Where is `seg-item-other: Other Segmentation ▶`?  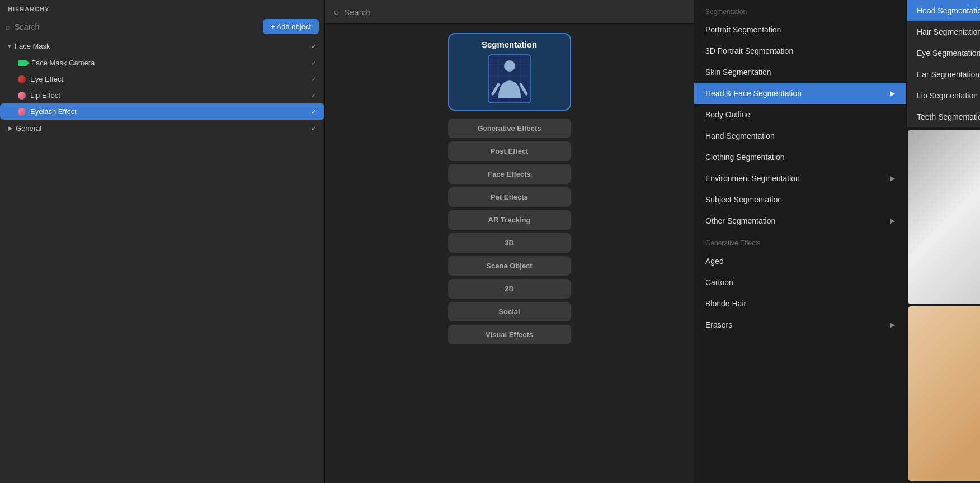 seg-item-other: Other Segmentation ▶ is located at coordinates (800, 221).